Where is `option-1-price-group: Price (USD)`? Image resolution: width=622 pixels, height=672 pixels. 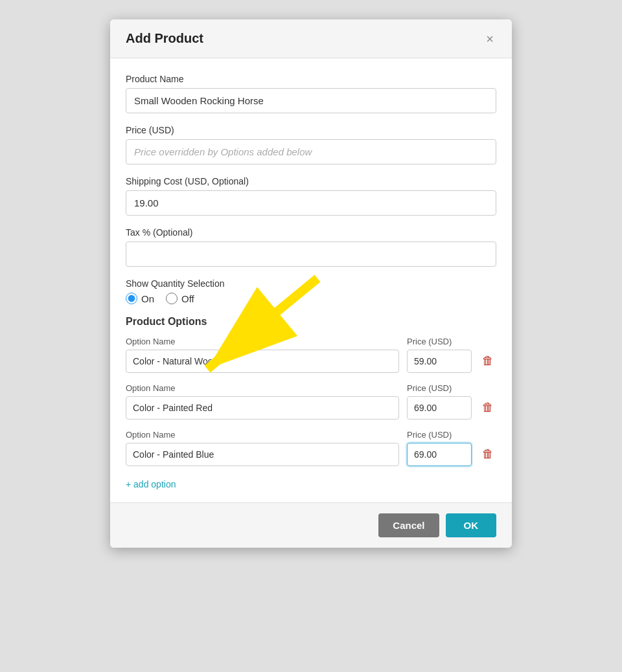
option-1-price-group: Price (USD) is located at coordinates (439, 355).